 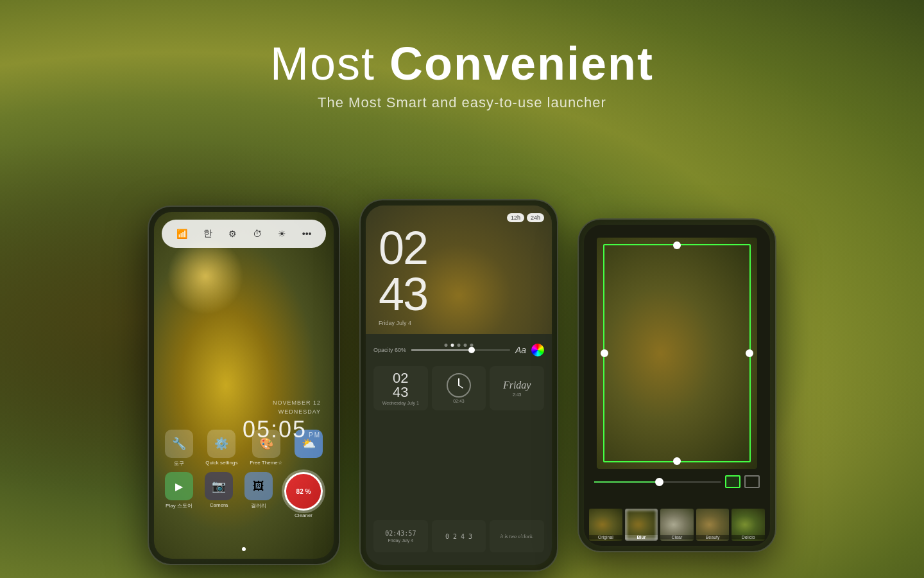 What do you see at coordinates (219, 495) in the screenshot?
I see `app-camera: 📷 Camera` at bounding box center [219, 495].